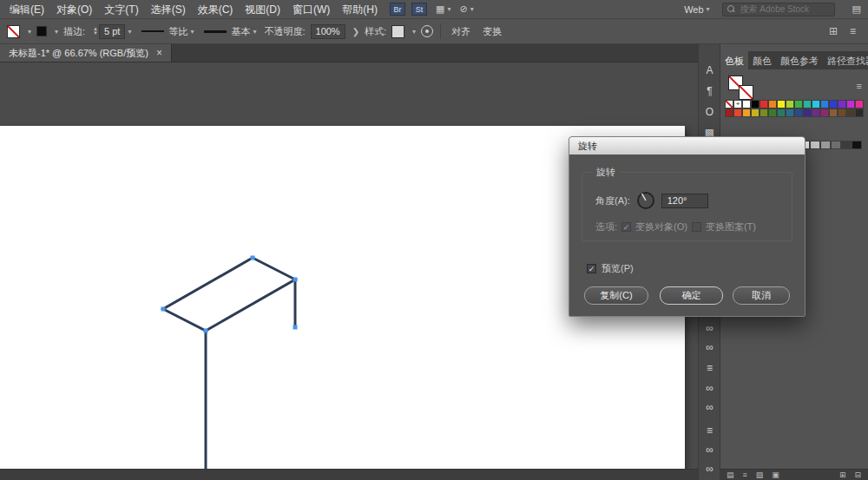 The height and width of the screenshot is (480, 868). What do you see at coordinates (746, 92) in the screenshot?
I see `stroke-proxy-swatch` at bounding box center [746, 92].